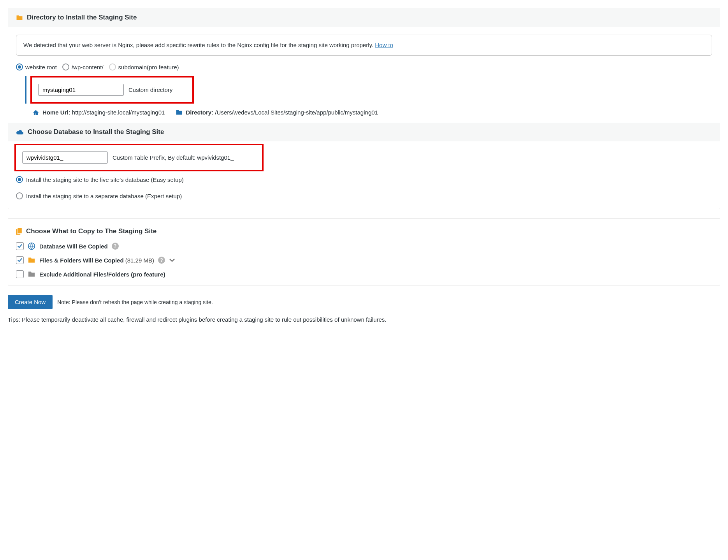  Describe the element at coordinates (199, 112) in the screenshot. I see `directory-label: Directory:` at that location.